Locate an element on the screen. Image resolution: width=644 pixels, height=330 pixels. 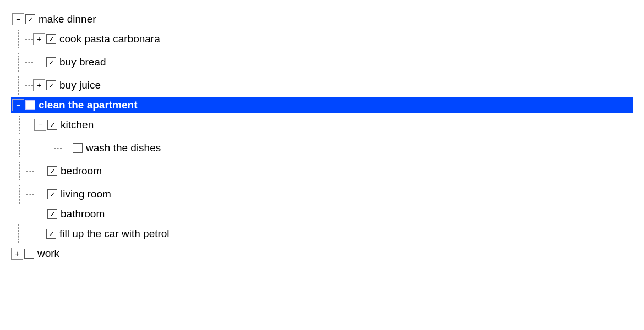
expander-work: + is located at coordinates (17, 254).